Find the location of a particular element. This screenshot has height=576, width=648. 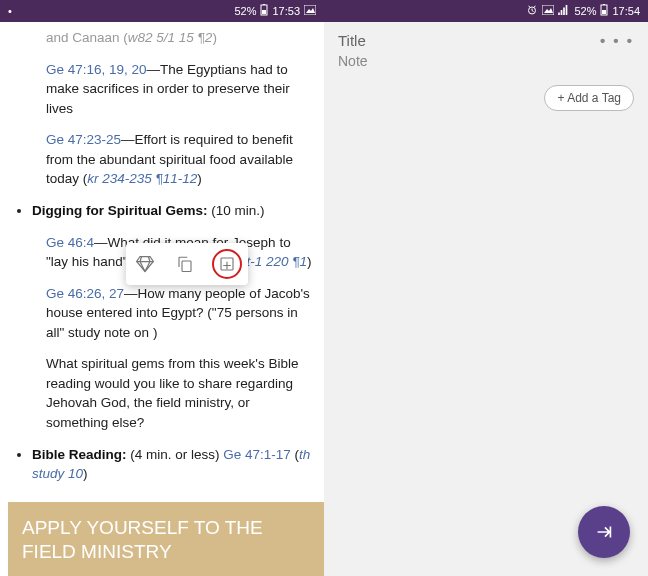

more-menu-icon: • • • is located at coordinates (617, 40).